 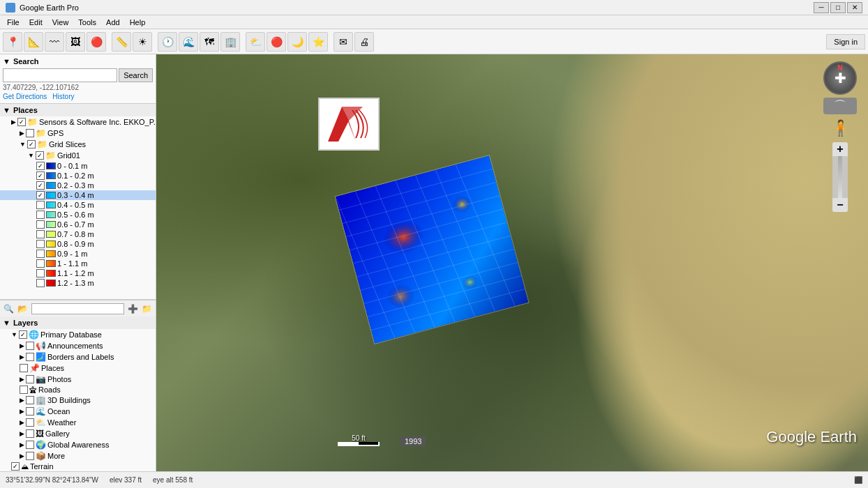 What do you see at coordinates (142, 42) in the screenshot?
I see `toolbar-sun-btn: ☀` at bounding box center [142, 42].